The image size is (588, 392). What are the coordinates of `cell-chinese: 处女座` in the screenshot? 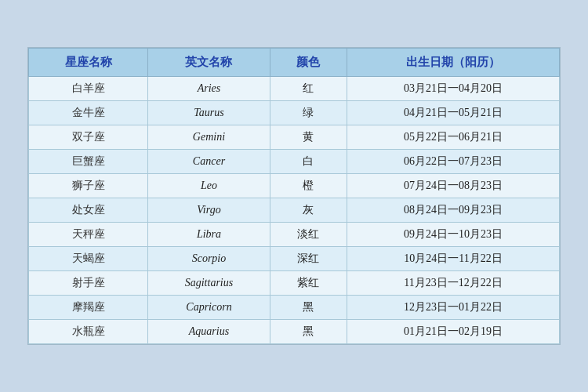 It's located at (89, 210).